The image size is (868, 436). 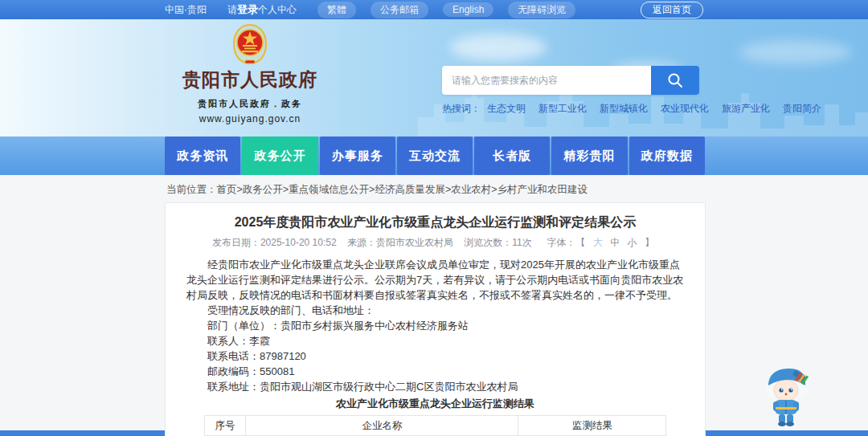 I want to click on hot-word-1: 生态文明, so click(x=506, y=109).